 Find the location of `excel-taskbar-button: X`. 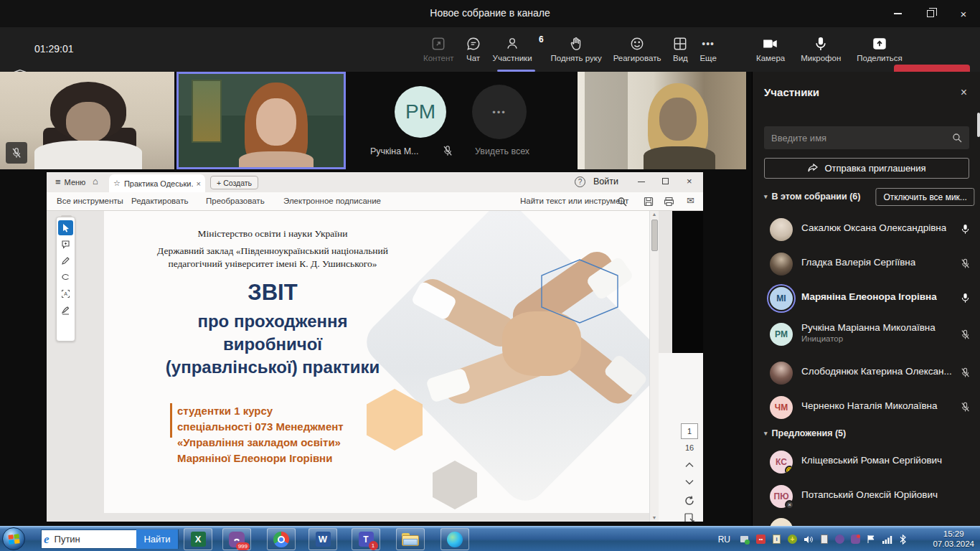

excel-taskbar-button: X is located at coordinates (198, 540).